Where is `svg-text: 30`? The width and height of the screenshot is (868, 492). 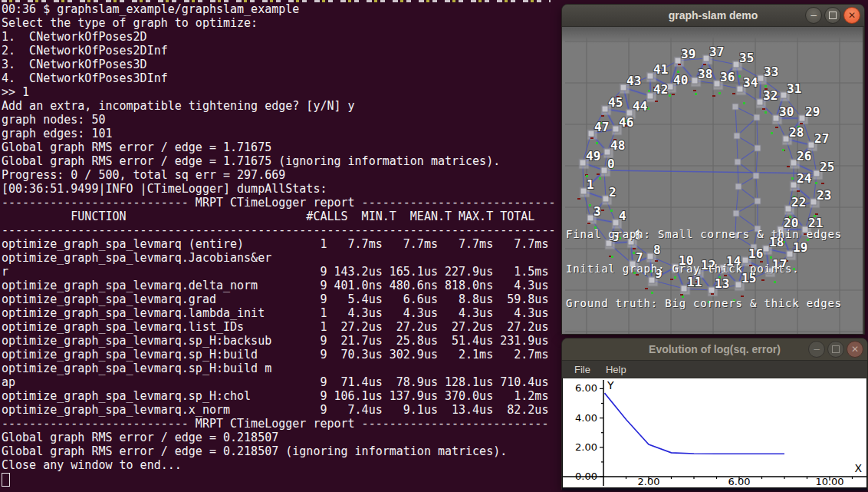 svg-text: 30 is located at coordinates (787, 112).